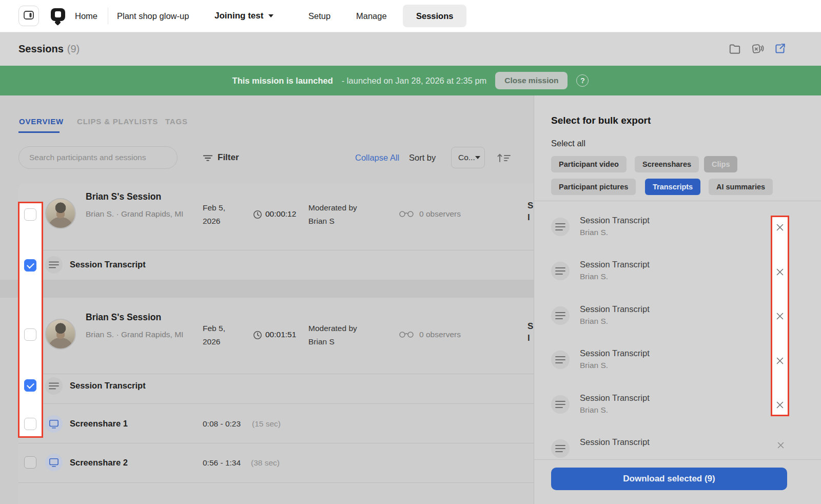 This screenshot has height=504, width=821. Describe the element at coordinates (214, 335) in the screenshot. I see `session-date: Feb 5,2026` at that location.